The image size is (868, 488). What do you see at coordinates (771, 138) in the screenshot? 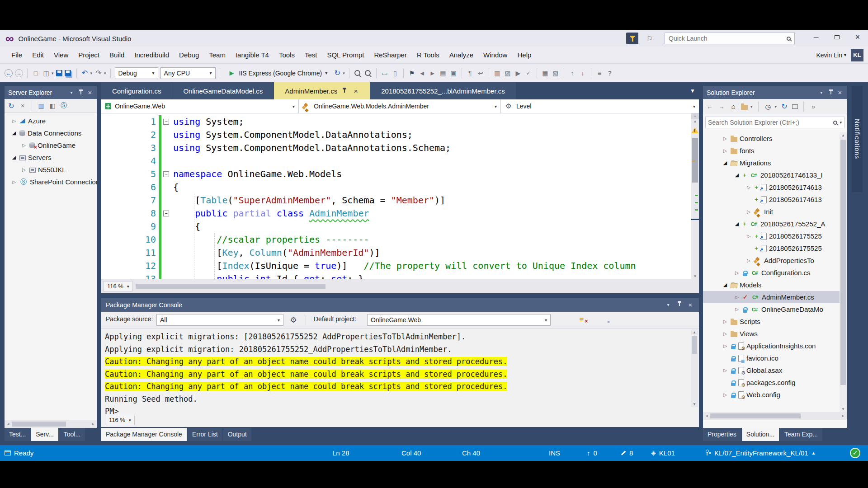
I see `tree-item-controllers: ▷Controllers` at bounding box center [771, 138].